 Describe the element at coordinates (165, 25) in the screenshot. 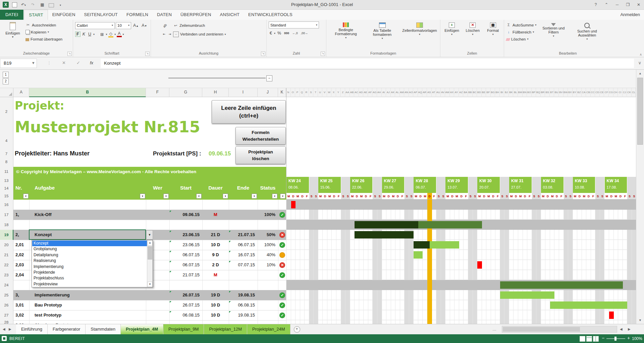

I see `orientation-icon: ab` at that location.